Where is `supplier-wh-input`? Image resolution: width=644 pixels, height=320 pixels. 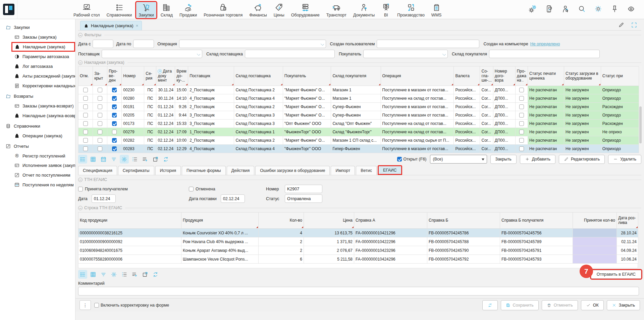 supplier-wh-input is located at coordinates (290, 54).